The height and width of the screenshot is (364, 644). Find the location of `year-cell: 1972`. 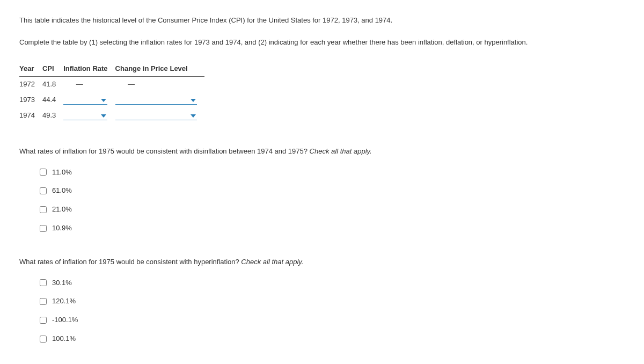

year-cell: 1972 is located at coordinates (31, 85).